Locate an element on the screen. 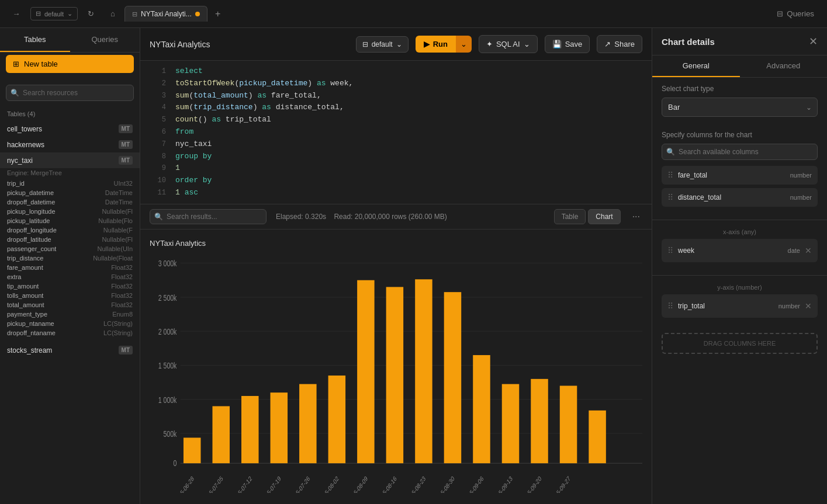 This screenshot has width=827, height=504. new-tab-button: + is located at coordinates (218, 14).